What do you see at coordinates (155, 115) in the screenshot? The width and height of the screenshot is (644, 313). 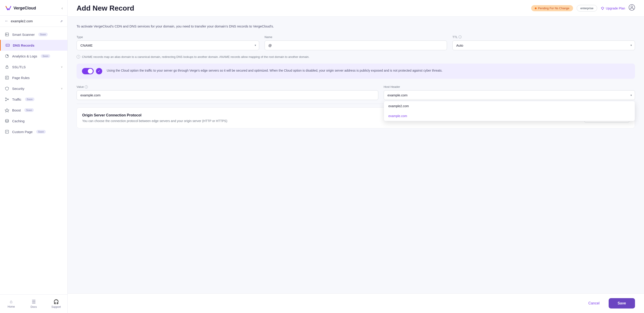 I see `origin-title: Origin Server Connection Protocol` at bounding box center [155, 115].